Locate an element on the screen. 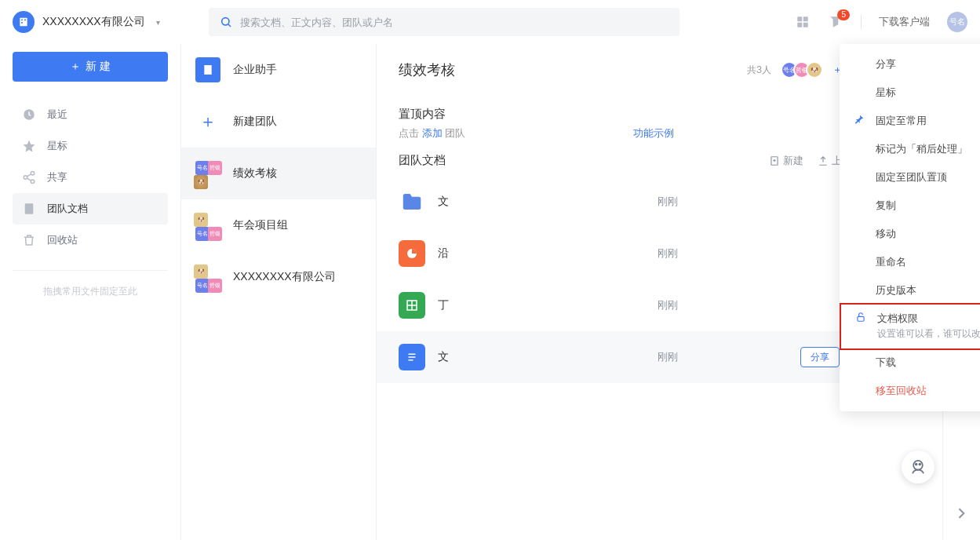  ctx-share: 分享 is located at coordinates (910, 64).